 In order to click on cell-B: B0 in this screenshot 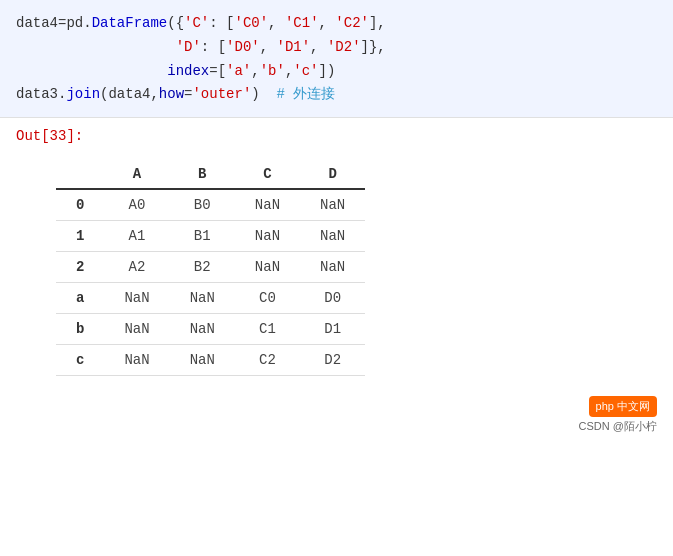, I will do `click(202, 205)`.